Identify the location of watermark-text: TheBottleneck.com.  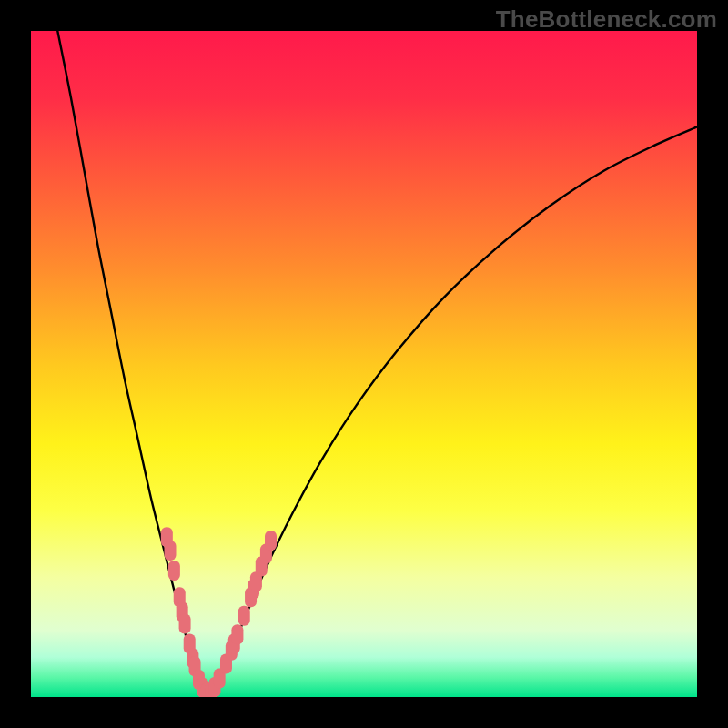
(606, 20).